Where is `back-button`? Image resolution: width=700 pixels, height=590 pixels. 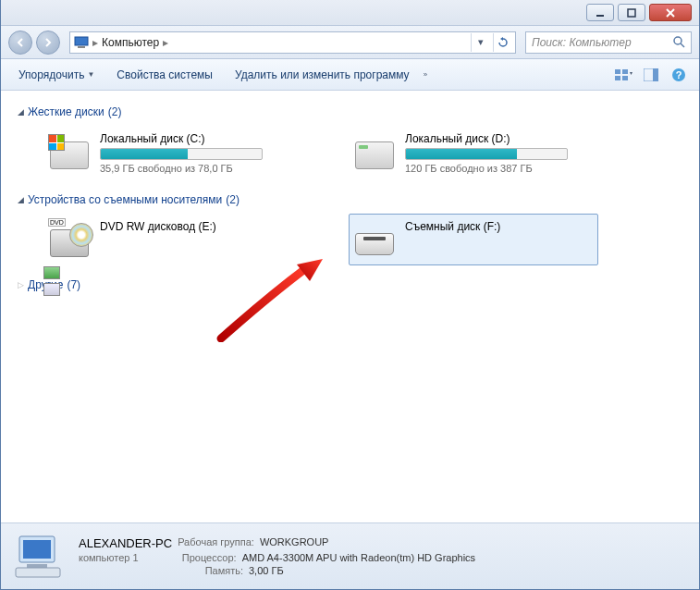
back-button is located at coordinates (20, 43).